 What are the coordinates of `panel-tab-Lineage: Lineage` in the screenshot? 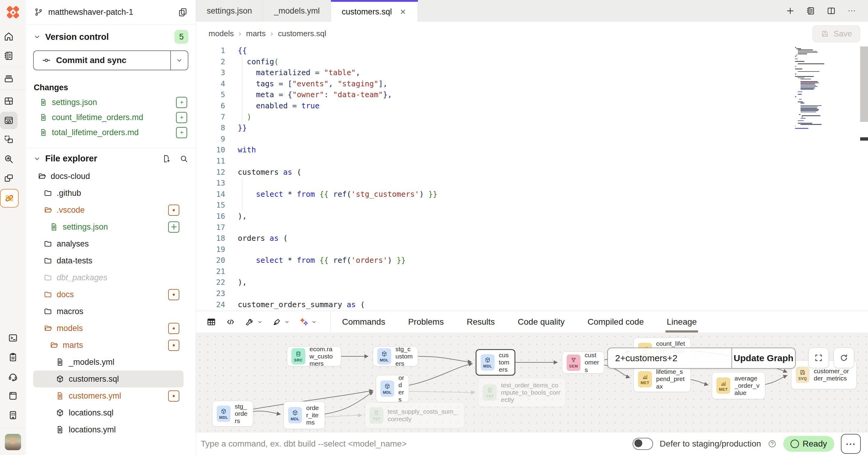 It's located at (682, 322).